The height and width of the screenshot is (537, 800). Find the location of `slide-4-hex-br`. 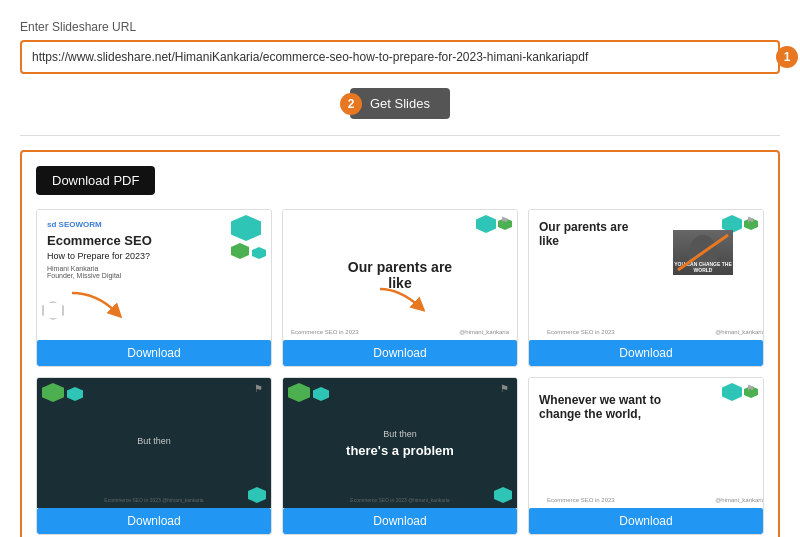

slide-4-hex-br is located at coordinates (257, 495).